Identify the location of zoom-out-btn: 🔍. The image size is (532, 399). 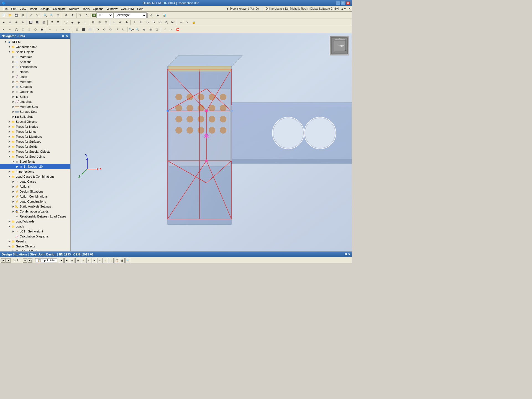
(52, 15).